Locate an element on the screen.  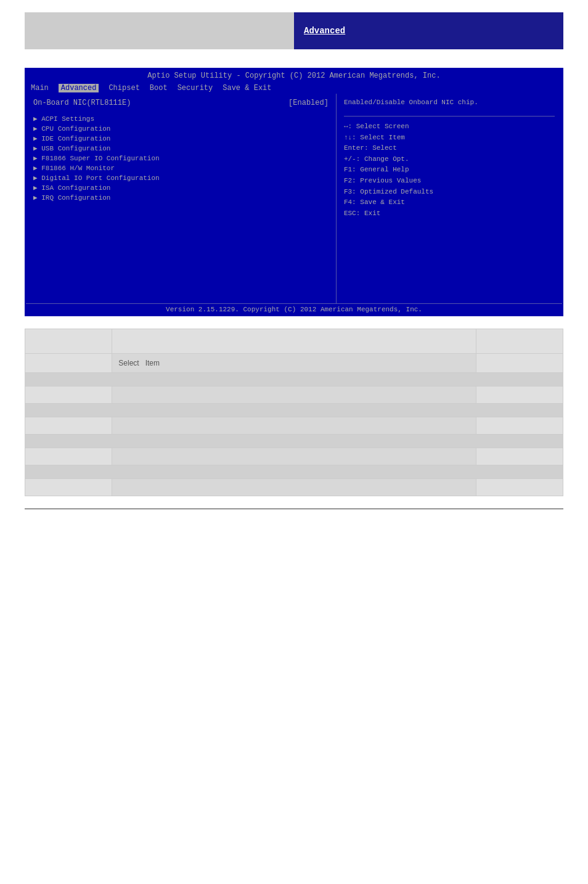
select-label: Select is located at coordinates (128, 363).